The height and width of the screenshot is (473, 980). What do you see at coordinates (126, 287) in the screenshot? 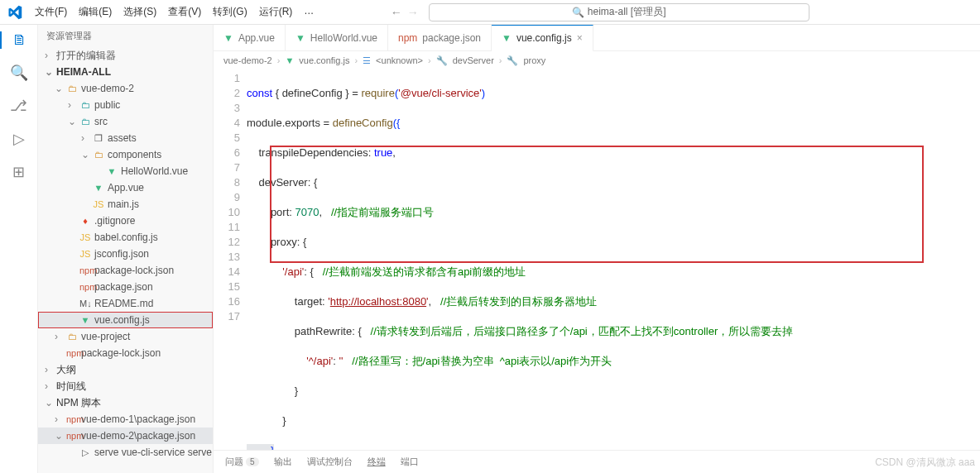
I see `file-pkg: npmpackage.json` at bounding box center [126, 287].